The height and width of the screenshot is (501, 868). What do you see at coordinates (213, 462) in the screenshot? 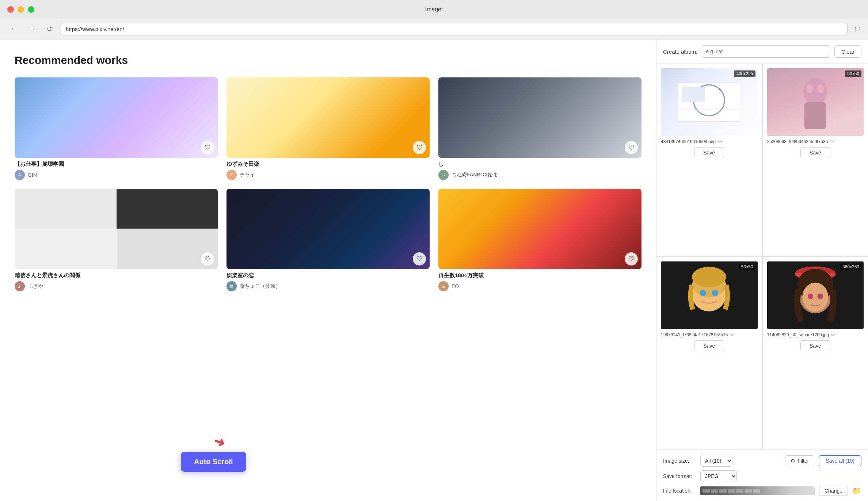
I see `auto-scroll-container: ➜ Auto Scroll` at bounding box center [213, 462].